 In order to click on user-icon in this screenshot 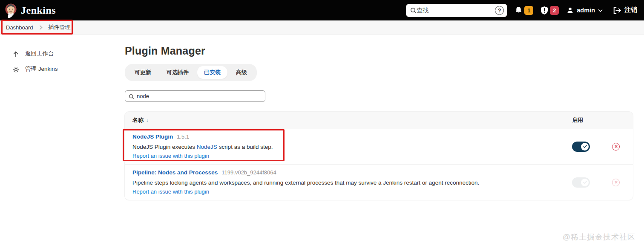, I will do `click(570, 10)`.